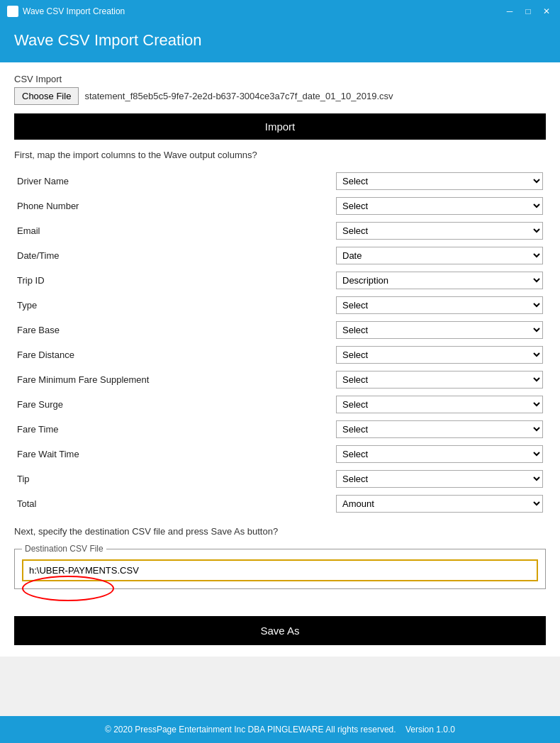  I want to click on table-row: TipSelectDateDescriptionAmountDriver Nam…, so click(280, 479).